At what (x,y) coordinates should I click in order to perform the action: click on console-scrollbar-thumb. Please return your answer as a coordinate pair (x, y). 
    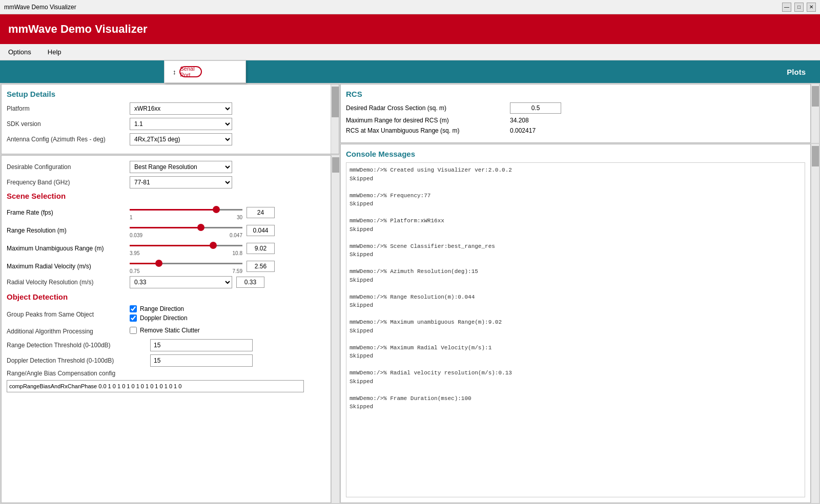
    Looking at the image, I should click on (815, 156).